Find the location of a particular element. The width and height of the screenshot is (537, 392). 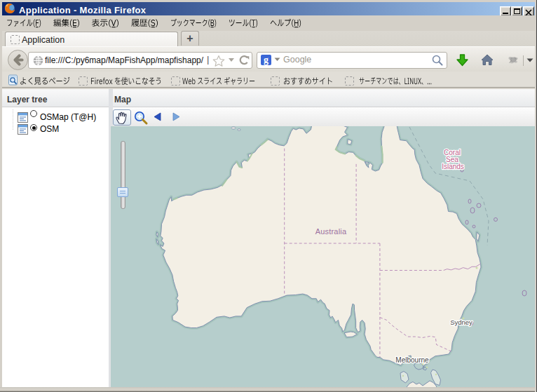

svg-text: Australia is located at coordinates (331, 231).